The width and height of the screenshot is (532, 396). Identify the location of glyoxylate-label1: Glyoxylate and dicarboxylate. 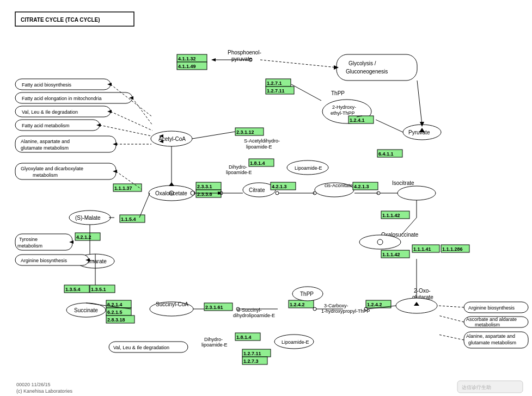
(52, 169).